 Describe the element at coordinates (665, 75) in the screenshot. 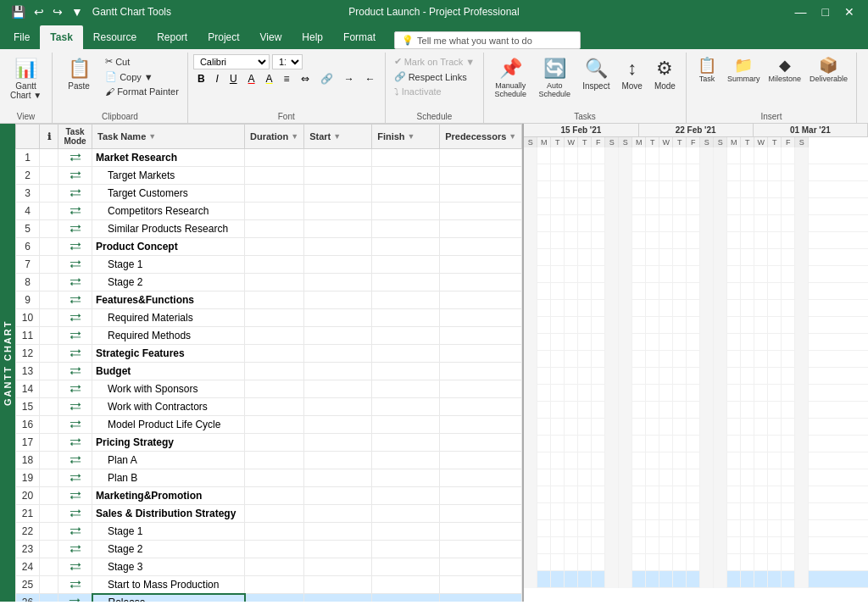

I see `mode-button: ⚙ Mode` at that location.